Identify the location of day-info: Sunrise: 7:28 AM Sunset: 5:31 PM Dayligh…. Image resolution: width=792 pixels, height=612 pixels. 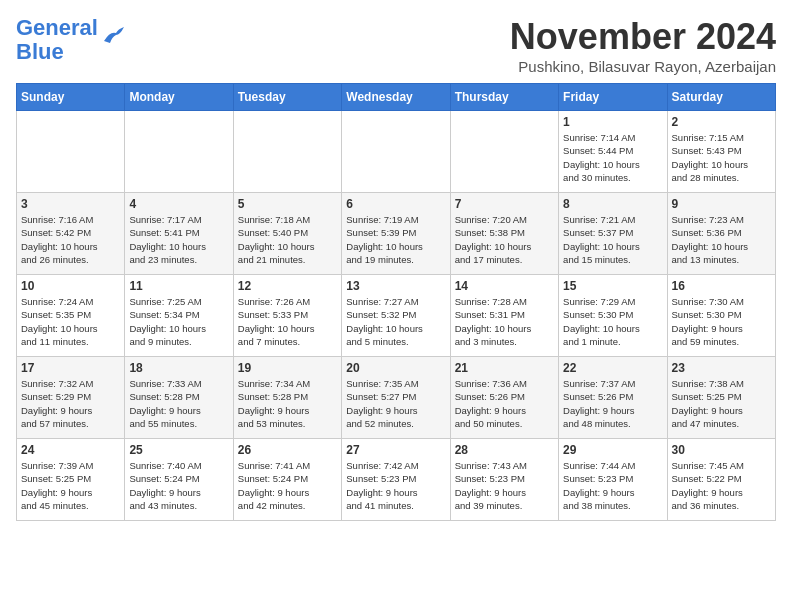
(504, 322).